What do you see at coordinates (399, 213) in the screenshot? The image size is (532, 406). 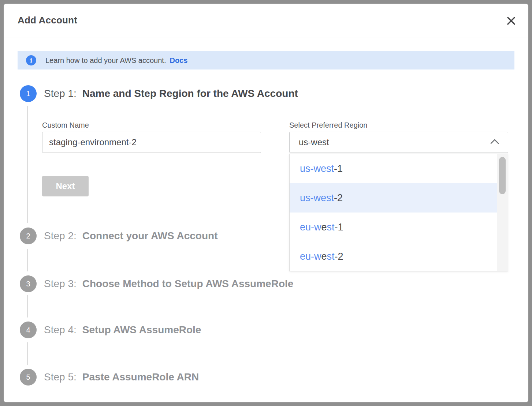 I see `region-dropdown-panel: us-west-1us-west-2eu-west-1eu-west-2` at bounding box center [399, 213].